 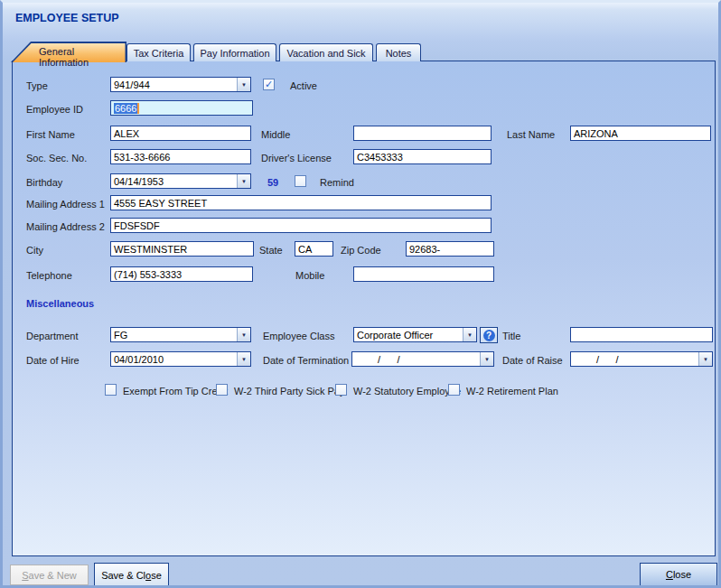 What do you see at coordinates (682, 574) in the screenshot?
I see `button-text: lose` at bounding box center [682, 574].